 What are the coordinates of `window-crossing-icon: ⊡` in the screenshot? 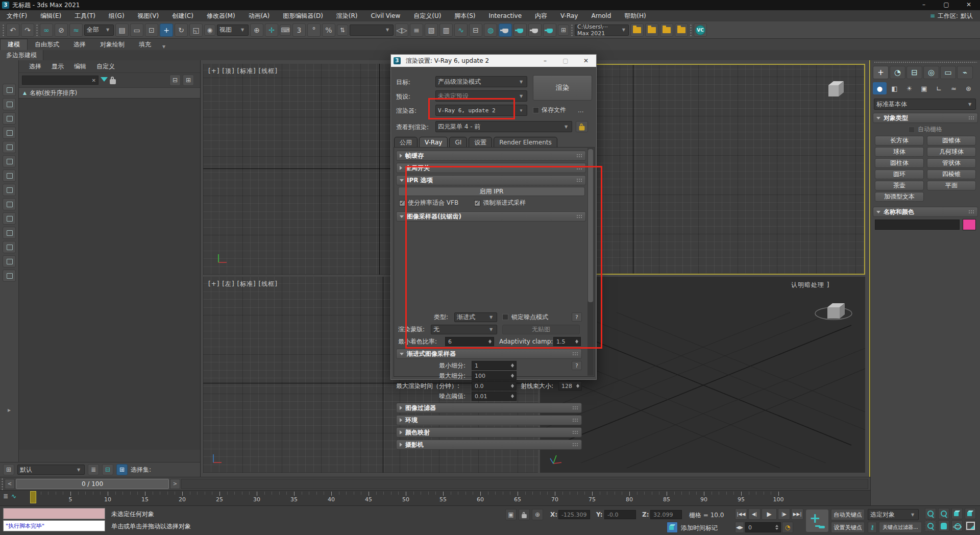 It's located at (152, 30).